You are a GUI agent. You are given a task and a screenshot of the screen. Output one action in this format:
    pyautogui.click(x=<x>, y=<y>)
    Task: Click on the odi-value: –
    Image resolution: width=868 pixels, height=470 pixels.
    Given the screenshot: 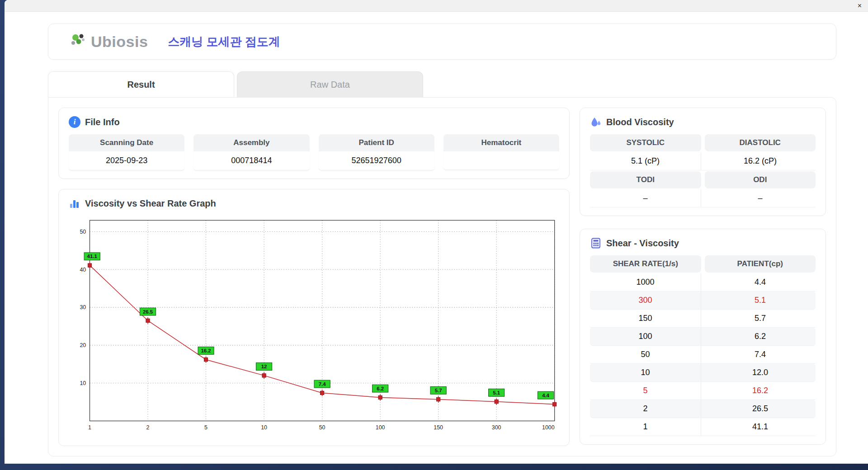 What is the action you would take?
    pyautogui.click(x=760, y=198)
    